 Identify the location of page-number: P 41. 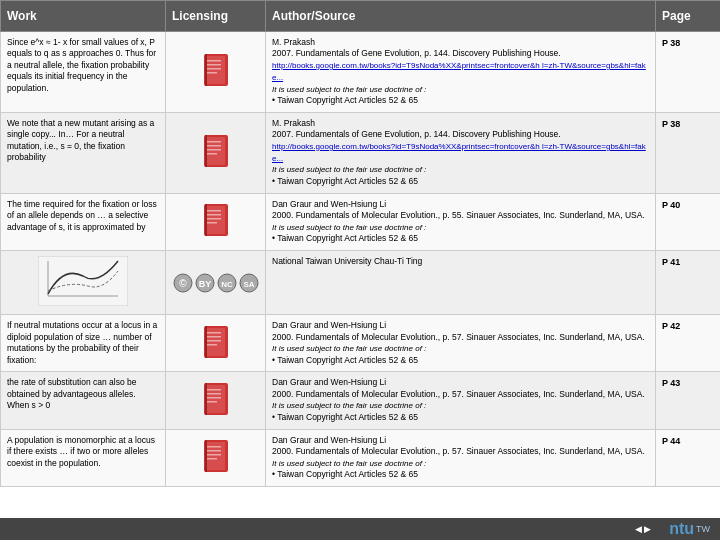
(671, 262).